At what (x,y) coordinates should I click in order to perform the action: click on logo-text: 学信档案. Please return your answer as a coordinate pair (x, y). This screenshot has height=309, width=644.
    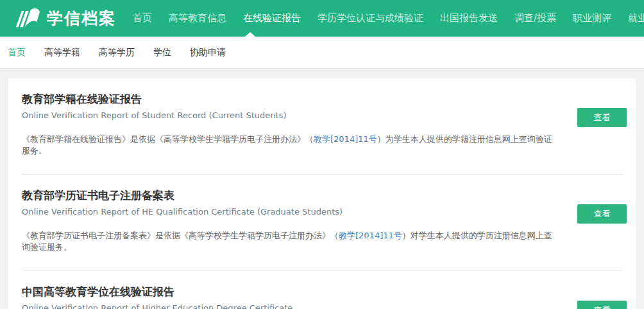
    Looking at the image, I should click on (81, 18).